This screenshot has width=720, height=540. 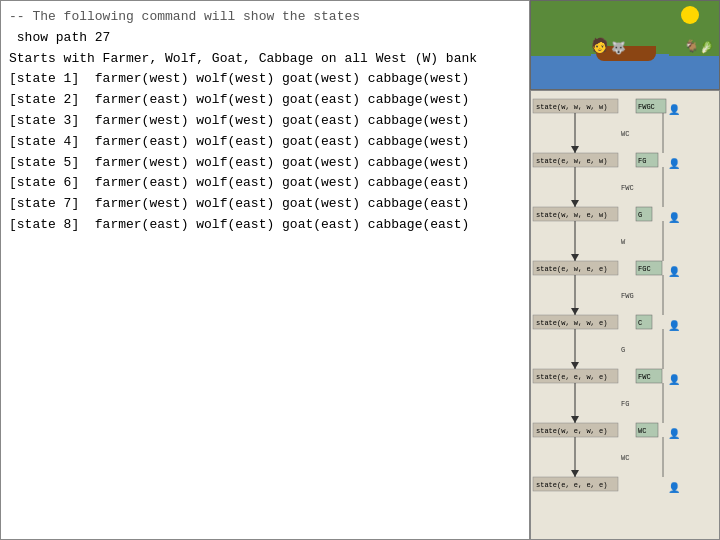 What do you see at coordinates (265, 80) in the screenshot?
I see `state-row: [state 1] farmer(west) wolf(west) goat(w…` at bounding box center [265, 80].